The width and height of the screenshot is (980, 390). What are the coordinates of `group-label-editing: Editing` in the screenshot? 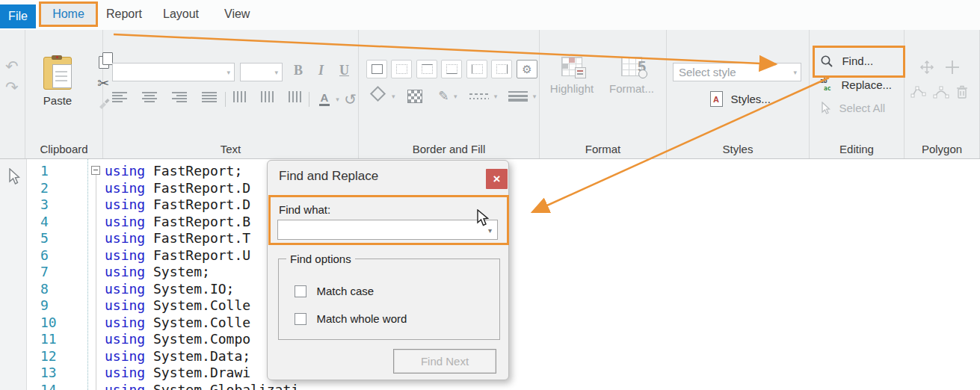 It's located at (857, 149).